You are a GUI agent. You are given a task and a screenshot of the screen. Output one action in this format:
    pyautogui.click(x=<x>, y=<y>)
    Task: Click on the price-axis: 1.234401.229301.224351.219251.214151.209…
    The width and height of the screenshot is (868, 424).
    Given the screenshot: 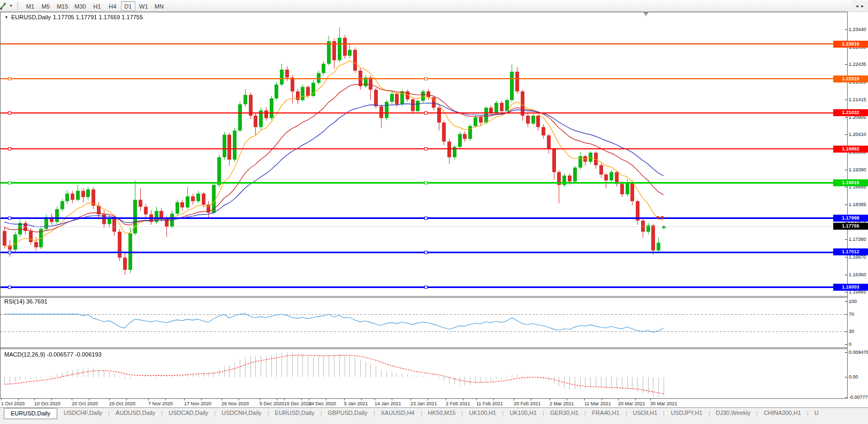 What is the action you would take?
    pyautogui.click(x=858, y=199)
    